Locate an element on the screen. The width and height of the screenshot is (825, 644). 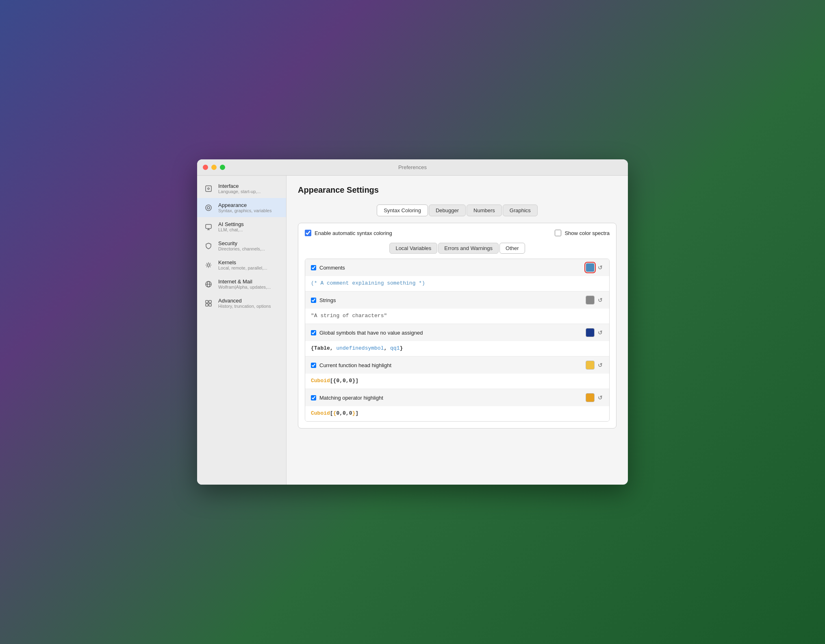
reset-btn-strings: ↺ is located at coordinates (600, 300).